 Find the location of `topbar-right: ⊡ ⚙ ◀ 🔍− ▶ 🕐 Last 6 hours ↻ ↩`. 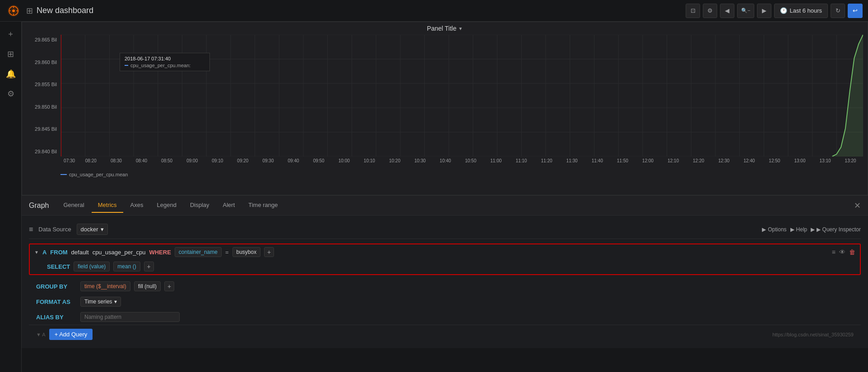

topbar-right: ⊡ ⚙ ◀ 🔍− ▶ 🕐 Last 6 hours ↻ ↩ is located at coordinates (774, 11).